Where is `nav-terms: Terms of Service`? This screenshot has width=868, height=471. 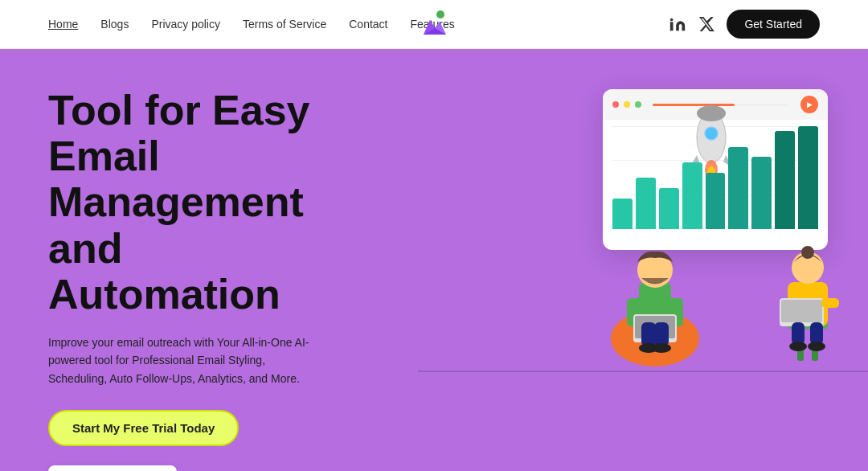 nav-terms: Terms of Service is located at coordinates (285, 24).